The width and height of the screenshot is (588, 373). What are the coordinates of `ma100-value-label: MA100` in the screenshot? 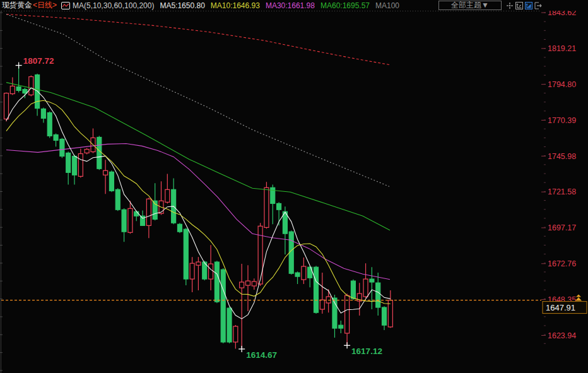 It's located at (387, 6).